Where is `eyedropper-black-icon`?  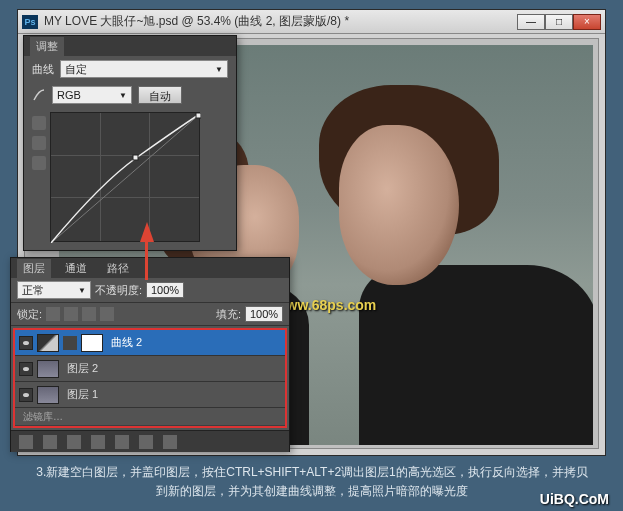
eyedropper-black-icon is located at coordinates (39, 123).